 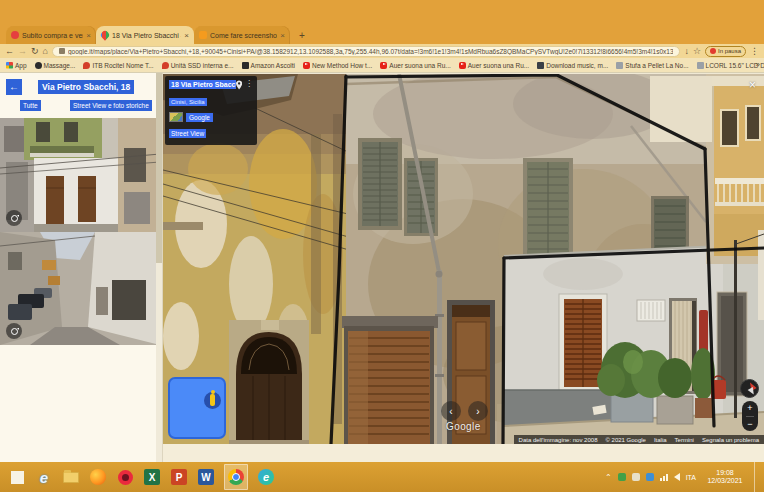 I want to click on opera-icon, so click(x=126, y=478).